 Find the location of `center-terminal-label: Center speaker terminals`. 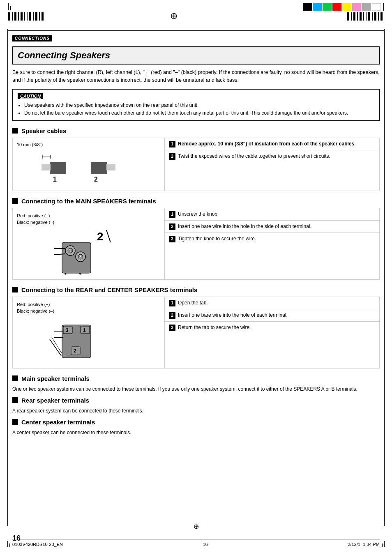

center-terminal-label: Center speaker terminals is located at coordinates (58, 422).